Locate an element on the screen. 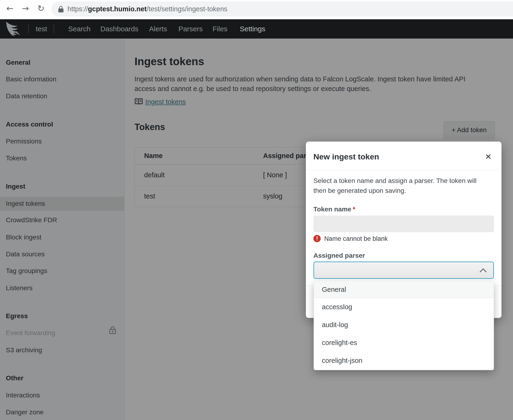 The image size is (513, 420). dropdown-option-general: General is located at coordinates (404, 290).